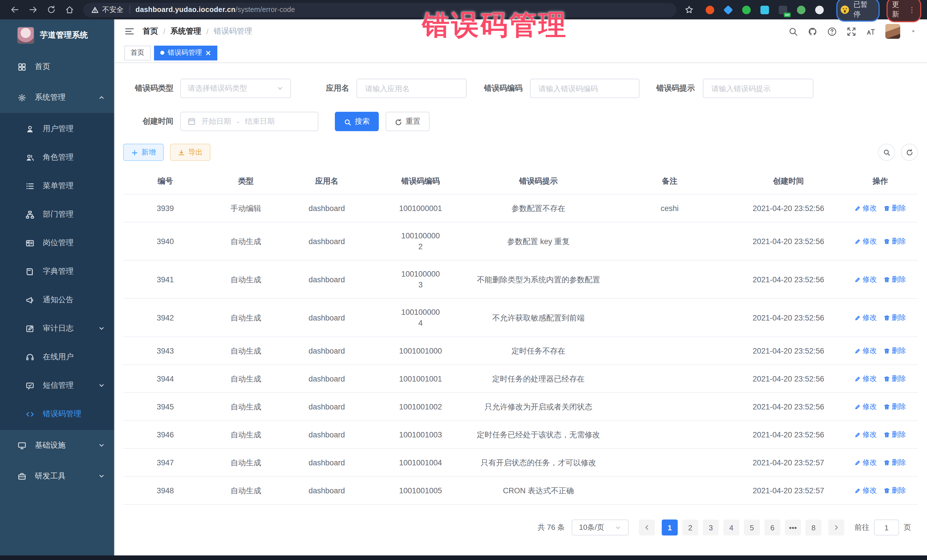 The height and width of the screenshot is (560, 927). I want to click on sidebar-item-menu: 菜单管理, so click(57, 186).